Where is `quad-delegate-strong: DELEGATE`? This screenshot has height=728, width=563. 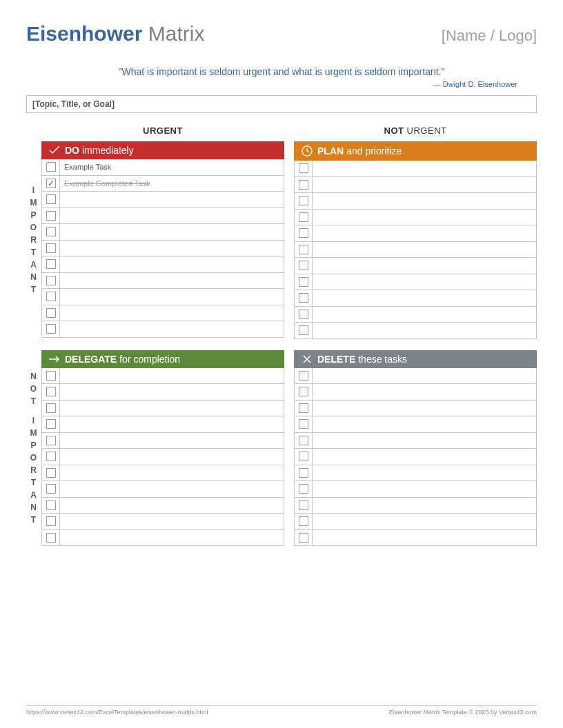
quad-delegate-strong: DELEGATE is located at coordinates (91, 359).